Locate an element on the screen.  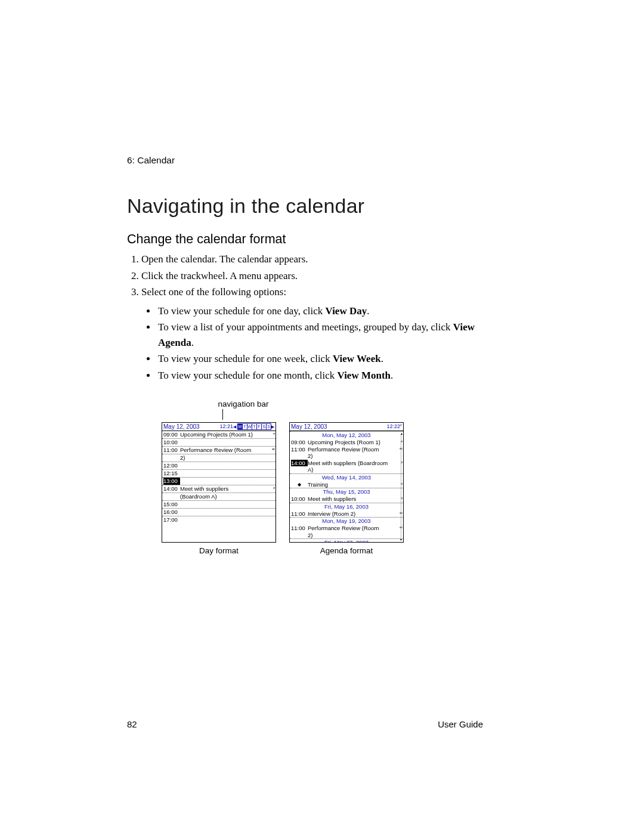
agenda-row: A) is located at coordinates (346, 470).